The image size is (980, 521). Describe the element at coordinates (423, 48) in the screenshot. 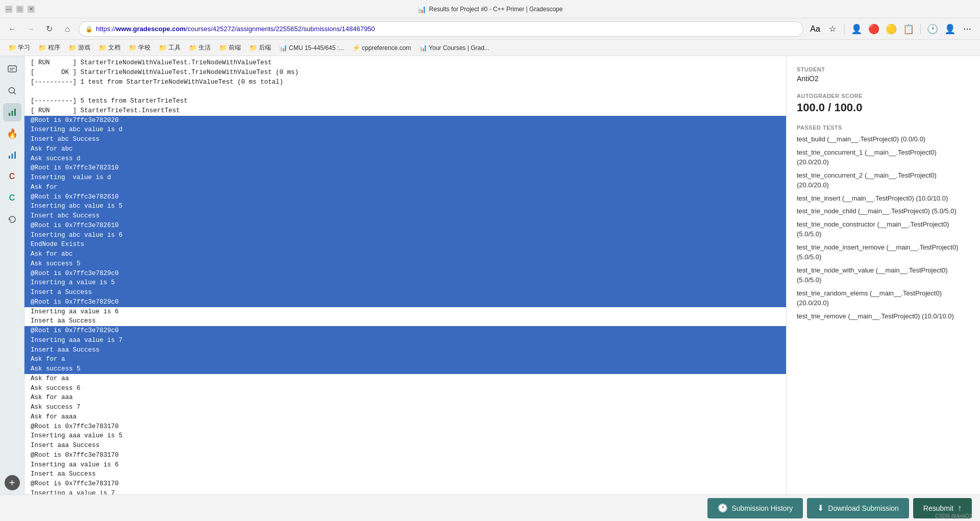

I see `bookmark-gs-icon: 📊` at that location.